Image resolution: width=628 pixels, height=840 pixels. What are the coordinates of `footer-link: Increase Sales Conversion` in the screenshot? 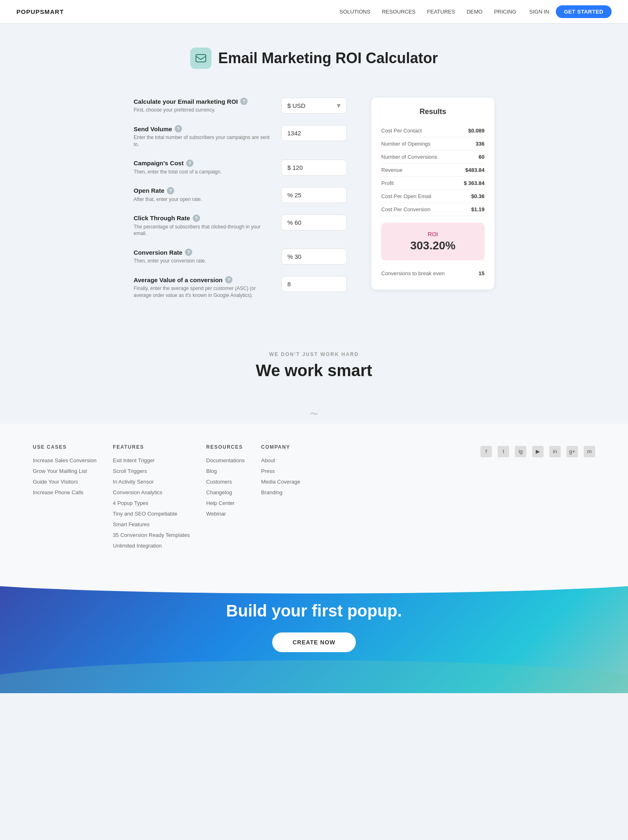 It's located at (65, 460).